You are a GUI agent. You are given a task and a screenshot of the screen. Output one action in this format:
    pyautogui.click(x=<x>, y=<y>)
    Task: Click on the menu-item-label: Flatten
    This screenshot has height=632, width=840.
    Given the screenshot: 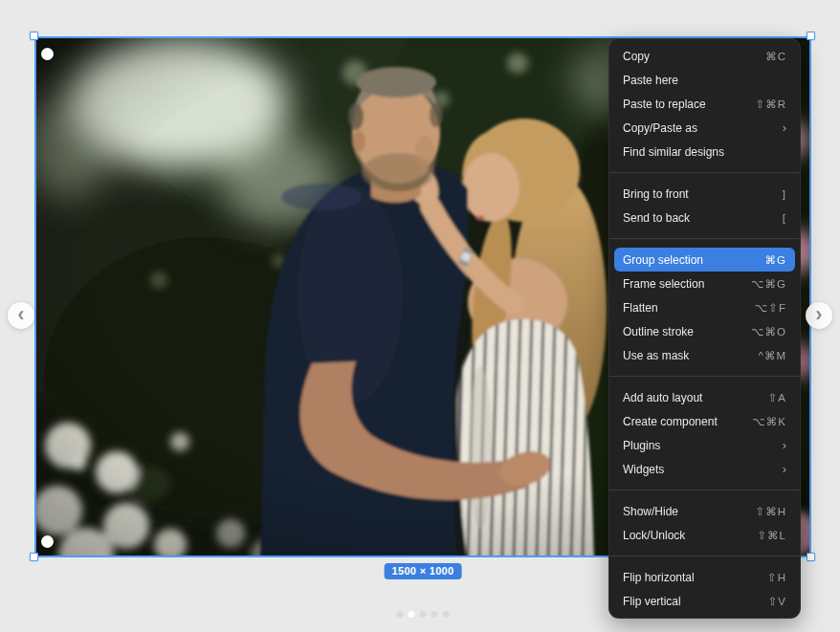 What is the action you would take?
    pyautogui.click(x=641, y=308)
    